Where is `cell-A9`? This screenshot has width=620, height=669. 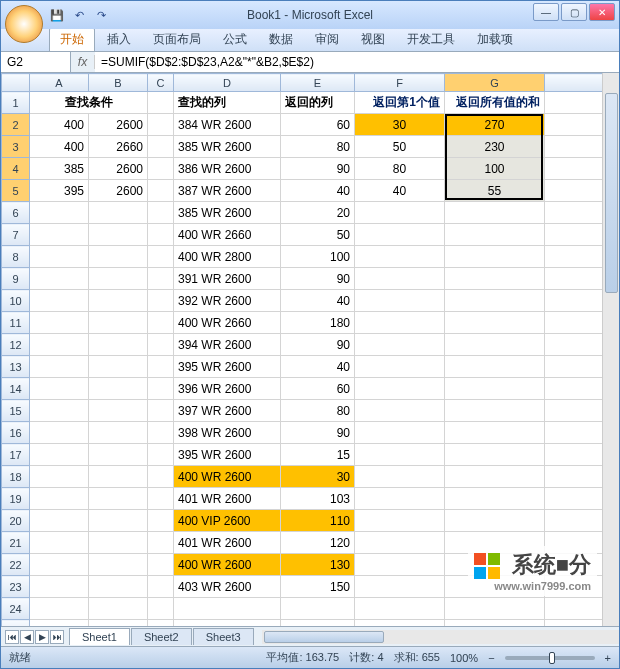
cell-A9 is located at coordinates (60, 279).